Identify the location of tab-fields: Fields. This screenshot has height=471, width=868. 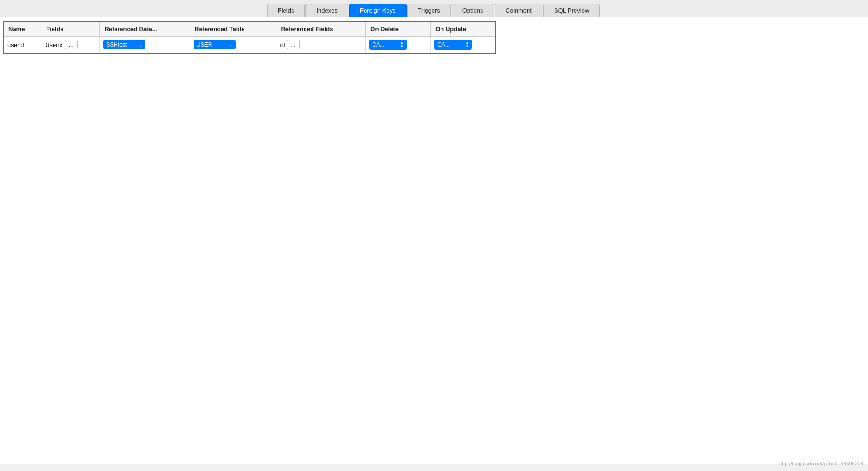
(286, 10).